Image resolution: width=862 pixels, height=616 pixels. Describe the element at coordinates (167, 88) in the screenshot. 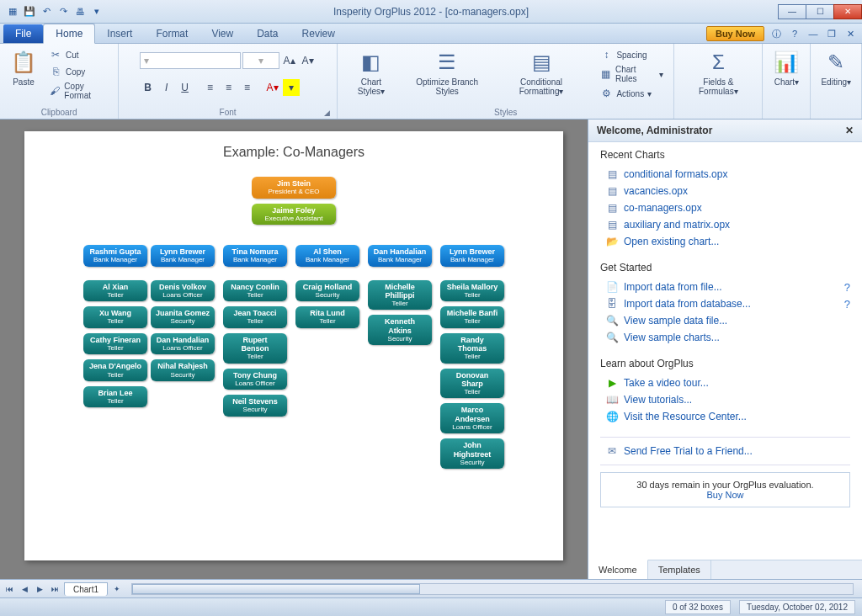

I see `italic-button: I` at that location.